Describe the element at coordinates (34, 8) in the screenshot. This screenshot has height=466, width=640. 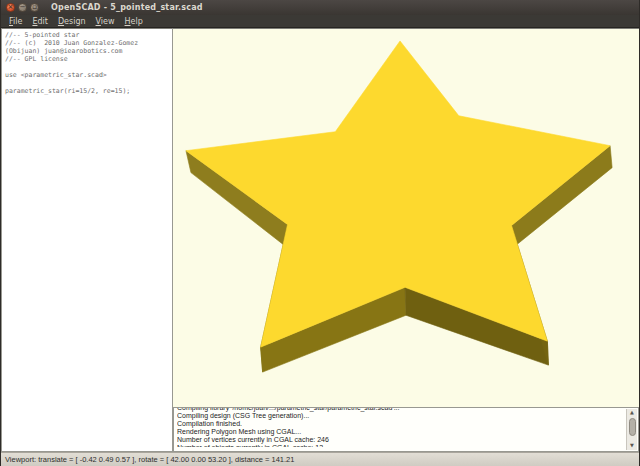
I see `maximize-button: ▫` at that location.